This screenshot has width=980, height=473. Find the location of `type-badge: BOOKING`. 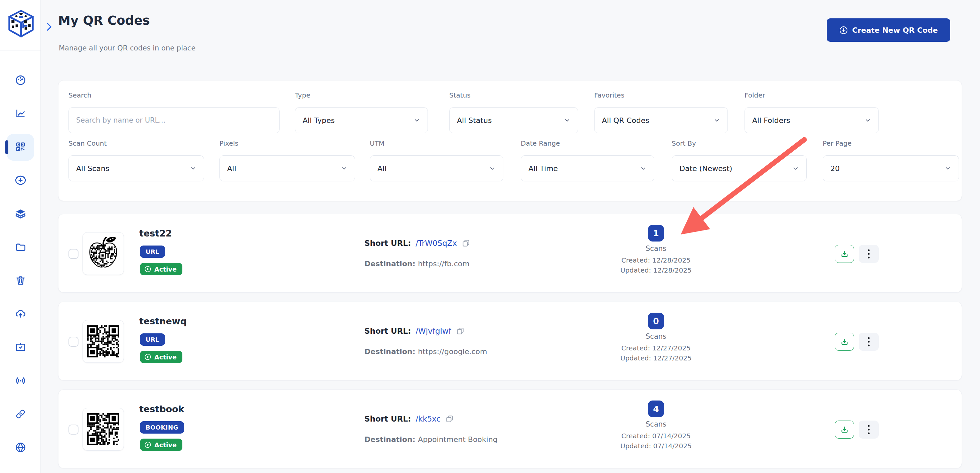

type-badge: BOOKING is located at coordinates (162, 427).